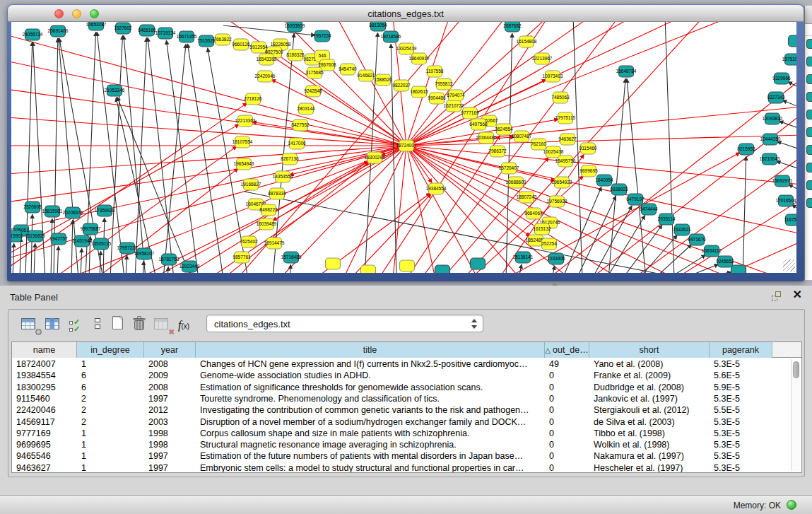 This screenshot has width=812, height=514. Describe the element at coordinates (407, 468) in the screenshot. I see `table-row: 946362711997Embryonic stem cells: a mode…` at that location.